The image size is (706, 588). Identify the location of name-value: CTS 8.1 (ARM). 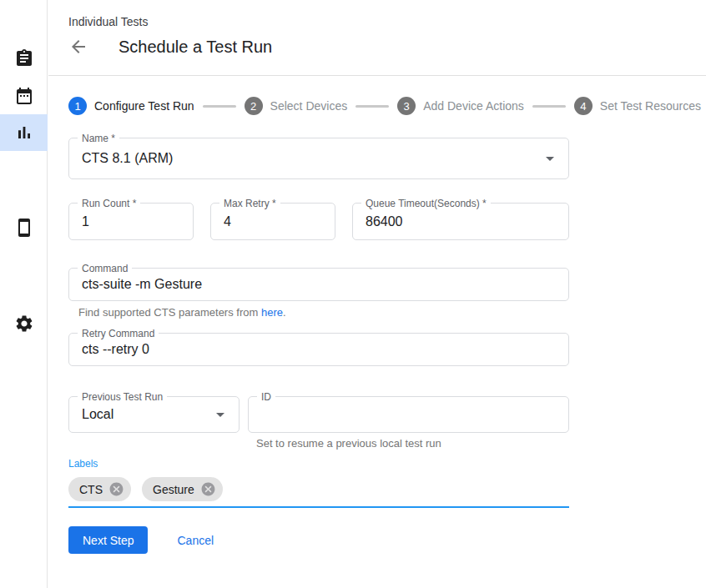
(319, 158).